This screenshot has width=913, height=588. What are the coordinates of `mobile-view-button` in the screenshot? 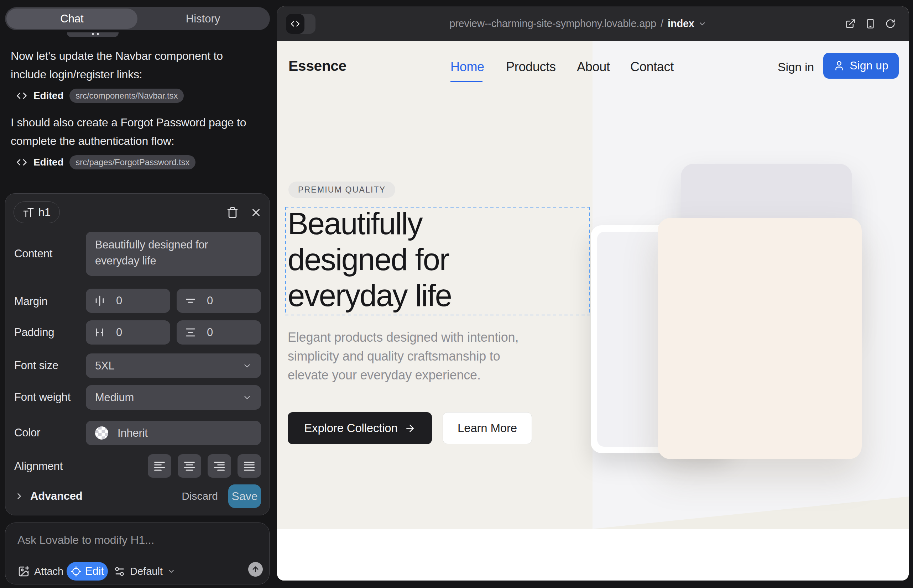 It's located at (870, 24).